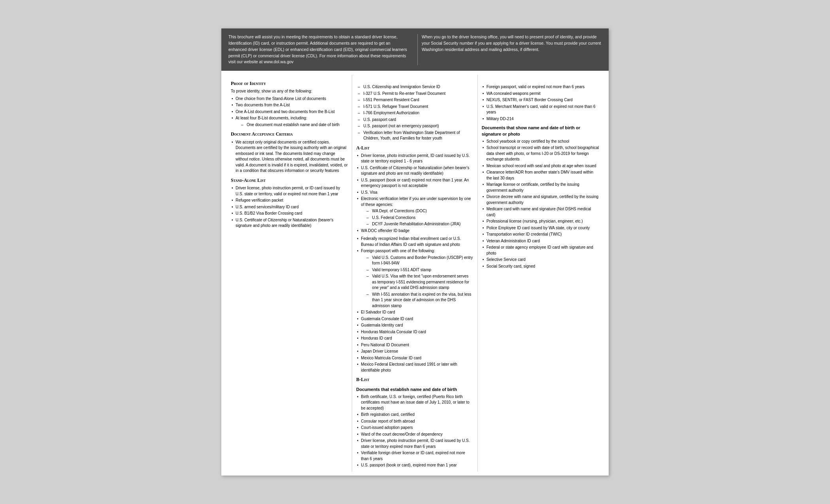  What do you see at coordinates (541, 131) in the screenshot?
I see `name-sig-title: Documents that show name and date of bir…` at bounding box center [541, 131].